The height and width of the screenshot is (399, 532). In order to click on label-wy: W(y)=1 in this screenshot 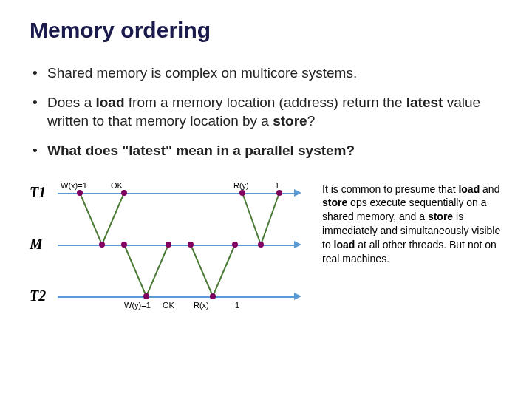, I will do `click(137, 305)`.